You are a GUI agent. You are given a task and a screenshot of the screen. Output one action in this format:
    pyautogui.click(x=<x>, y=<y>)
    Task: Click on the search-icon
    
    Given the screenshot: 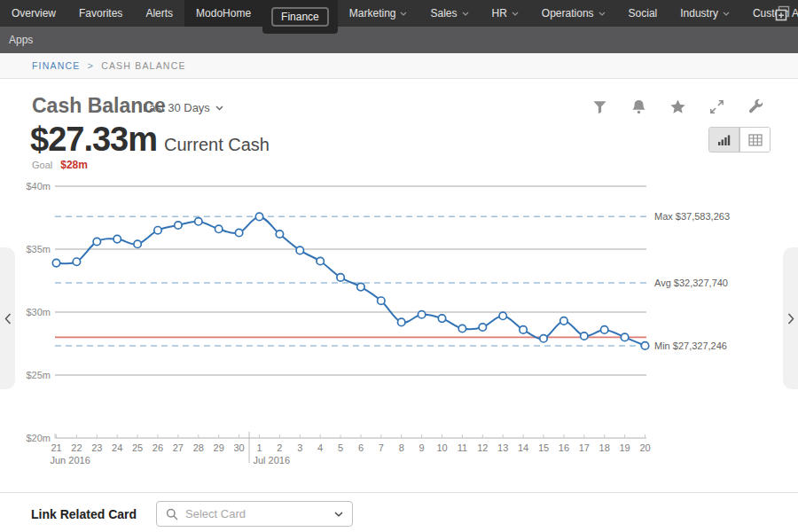 What is the action you would take?
    pyautogui.click(x=172, y=514)
    